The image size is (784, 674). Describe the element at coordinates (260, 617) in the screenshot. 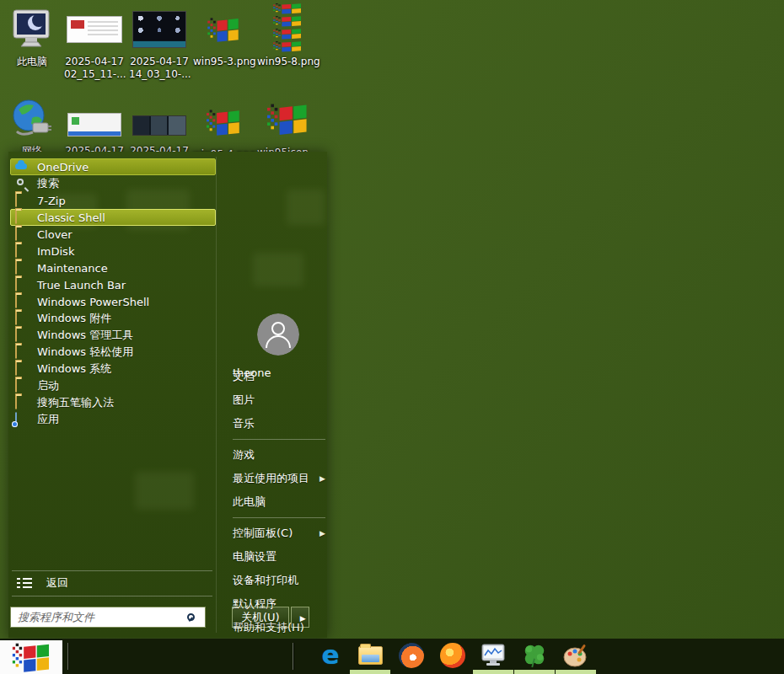

I see `shutdown-button: 关机(U)` at that location.